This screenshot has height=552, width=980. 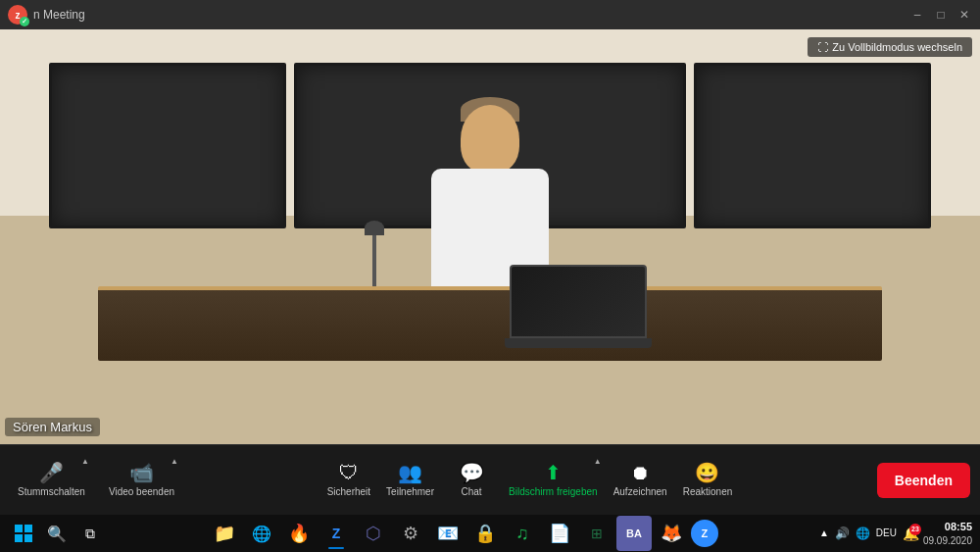 What do you see at coordinates (51, 492) in the screenshot?
I see `mute-label: Stummschalten` at bounding box center [51, 492].